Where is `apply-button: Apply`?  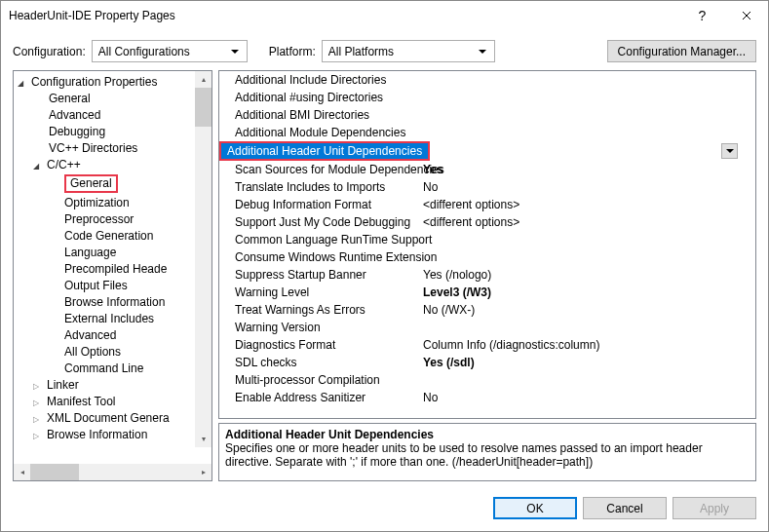
apply-button: Apply is located at coordinates (714, 509).